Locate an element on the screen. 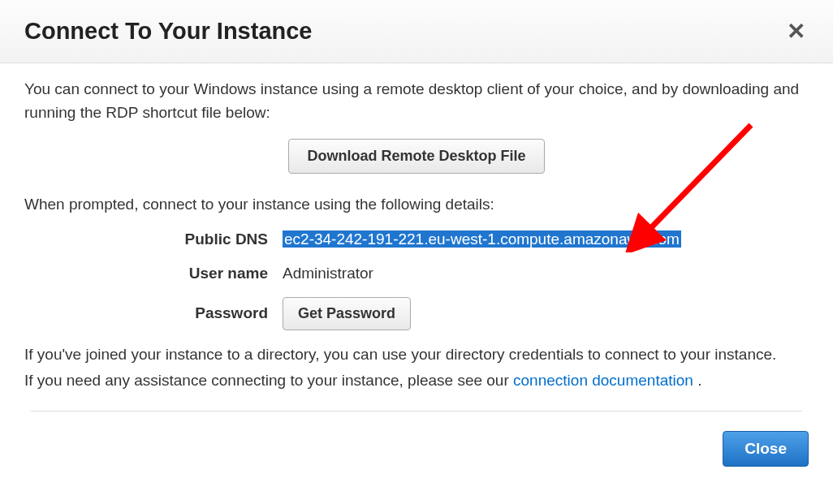 This screenshot has height=504, width=833. user-name-label: User name is located at coordinates (146, 274).